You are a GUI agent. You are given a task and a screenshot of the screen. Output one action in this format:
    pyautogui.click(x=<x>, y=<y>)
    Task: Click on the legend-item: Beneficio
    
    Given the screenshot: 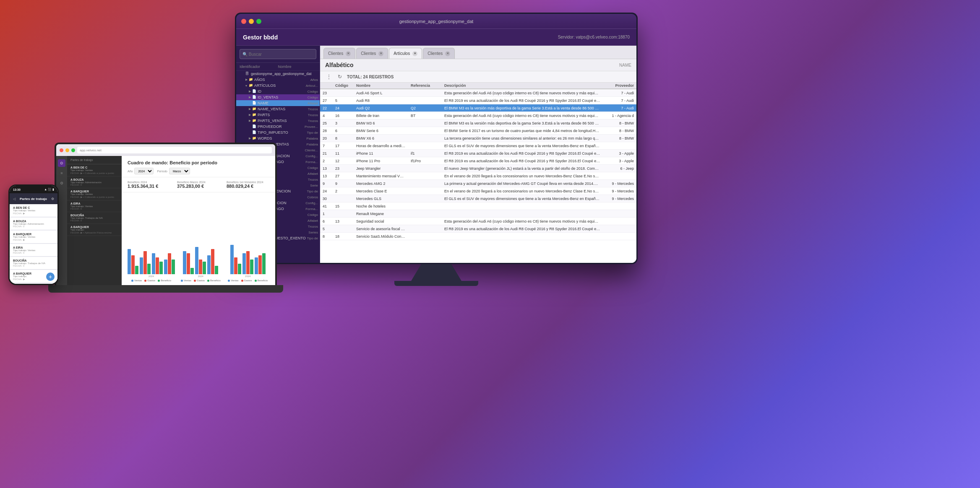 What is the action you would take?
    pyautogui.click(x=261, y=280)
    